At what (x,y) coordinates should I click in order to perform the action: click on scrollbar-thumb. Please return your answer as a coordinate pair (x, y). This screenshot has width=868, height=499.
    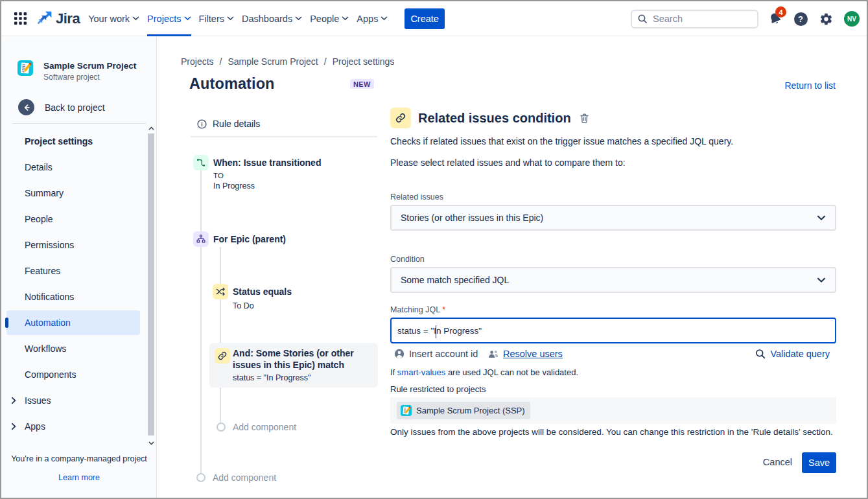
    Looking at the image, I should click on (151, 284).